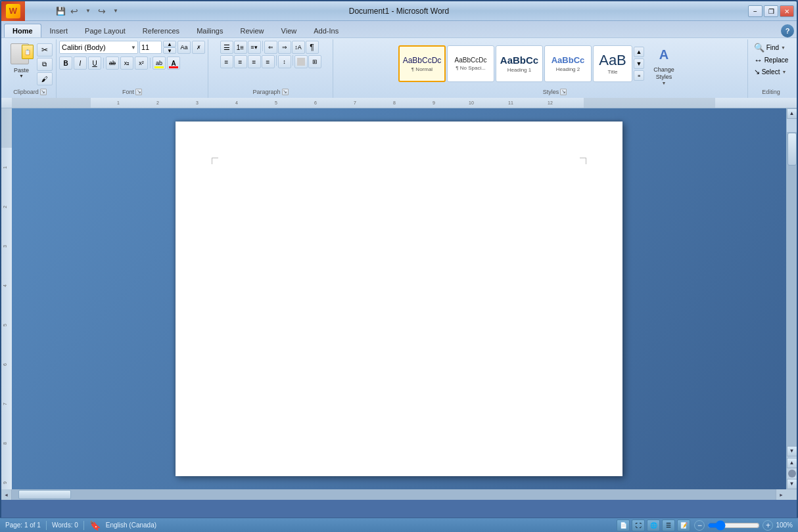  Describe the element at coordinates (781, 495) in the screenshot. I see `h-scroll-right: ►` at that location.